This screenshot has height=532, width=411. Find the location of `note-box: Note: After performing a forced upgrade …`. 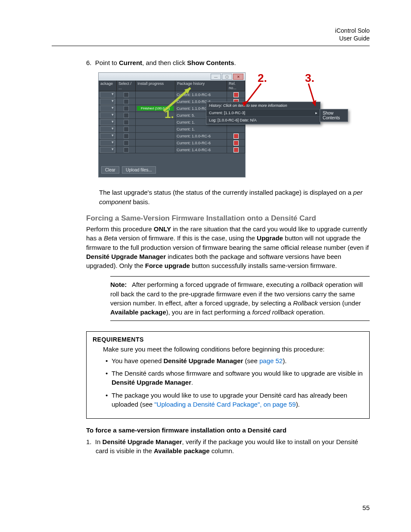

note-box: Note: After performing a forced upgrade … is located at coordinates (240, 298).